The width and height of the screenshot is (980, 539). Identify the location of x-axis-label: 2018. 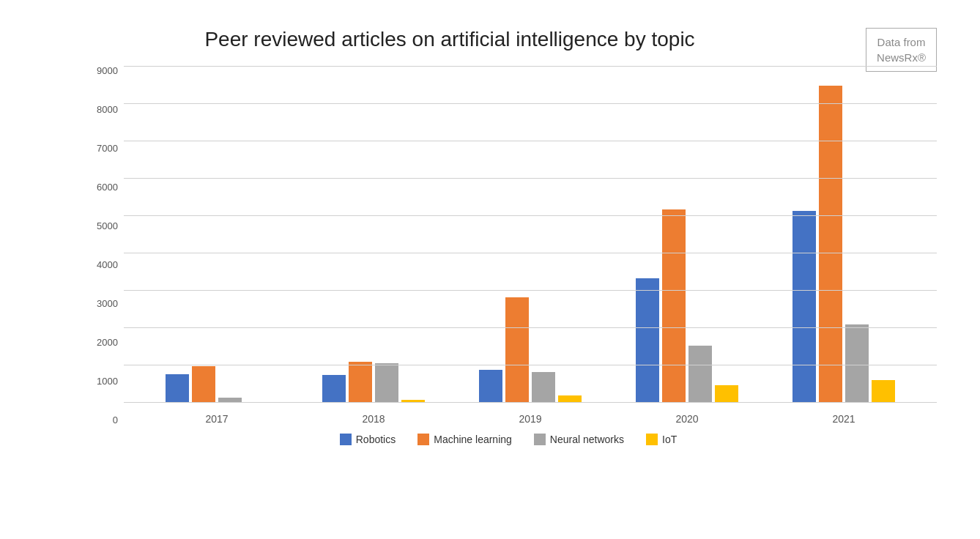
(374, 419).